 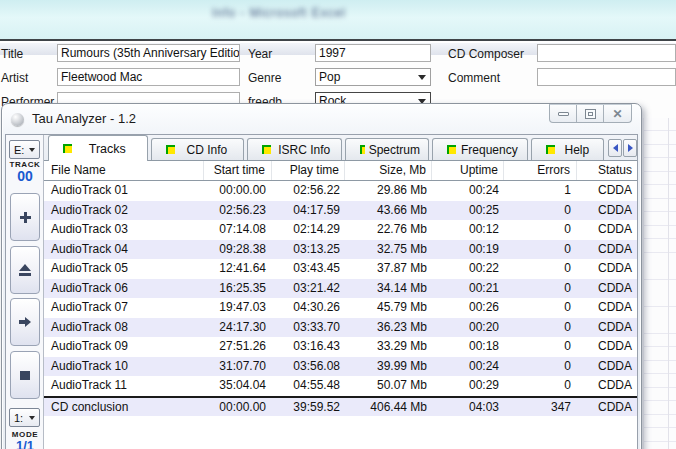 What do you see at coordinates (124, 230) in the screenshot?
I see `cell-file-name: AudioTrack 03` at bounding box center [124, 230].